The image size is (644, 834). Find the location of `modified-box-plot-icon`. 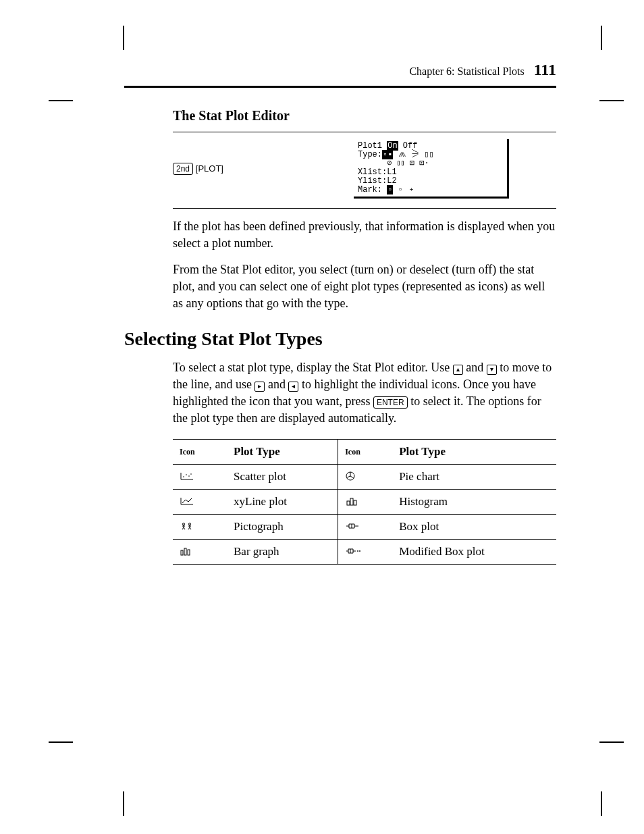

modified-box-plot-icon is located at coordinates (354, 552).